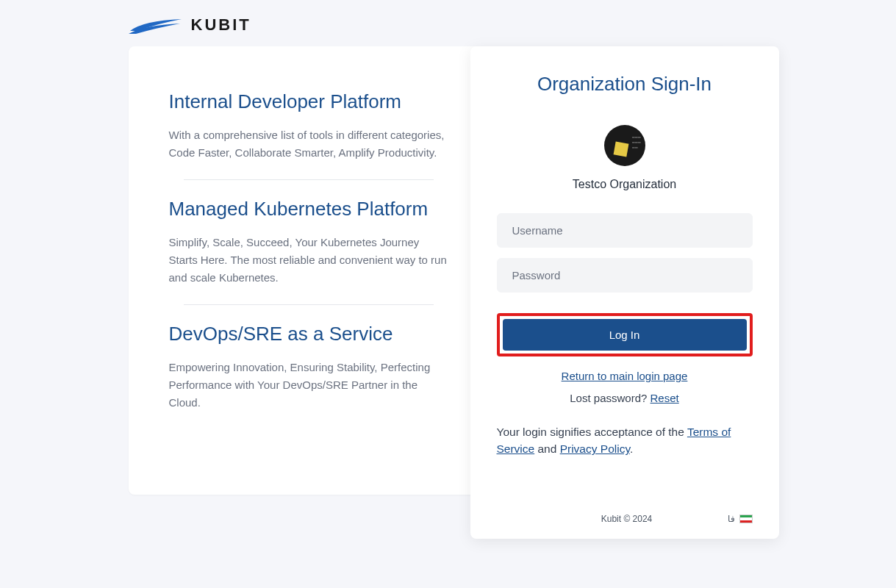  What do you see at coordinates (309, 260) in the screenshot?
I see `feature-desc: Simplify, Scale, Succeed, Your Kubernete…` at bounding box center [309, 260].